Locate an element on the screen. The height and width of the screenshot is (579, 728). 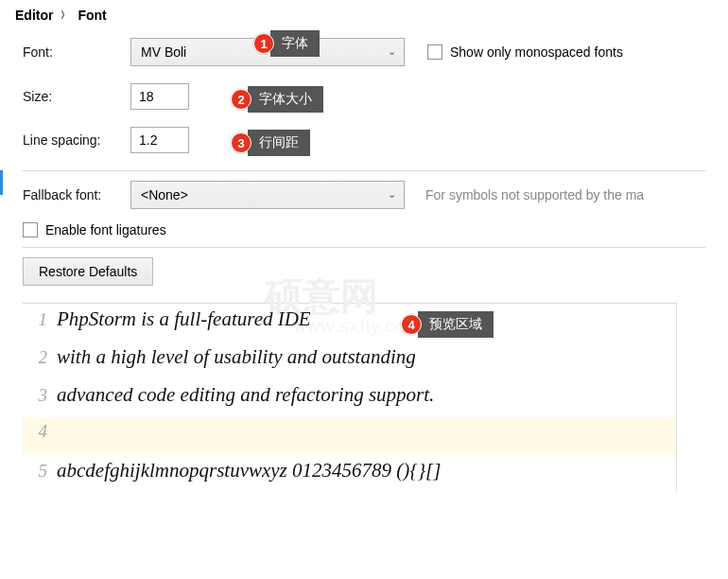
gutter-line-number: 4 is located at coordinates (40, 431).